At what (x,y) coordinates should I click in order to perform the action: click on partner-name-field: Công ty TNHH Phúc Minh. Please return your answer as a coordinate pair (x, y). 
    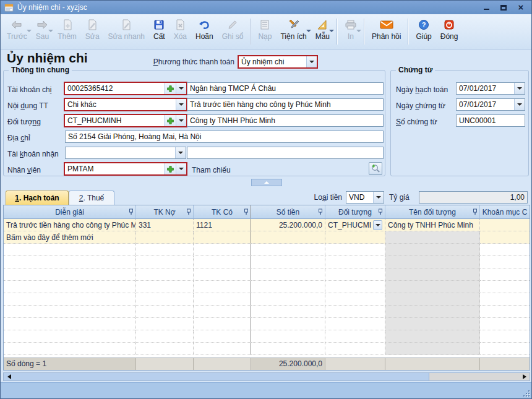
    Looking at the image, I should click on (285, 121).